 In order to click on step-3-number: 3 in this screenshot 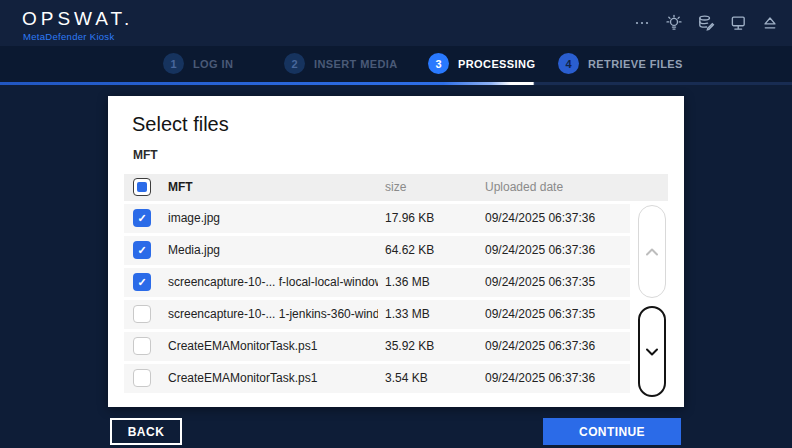, I will do `click(438, 64)`.